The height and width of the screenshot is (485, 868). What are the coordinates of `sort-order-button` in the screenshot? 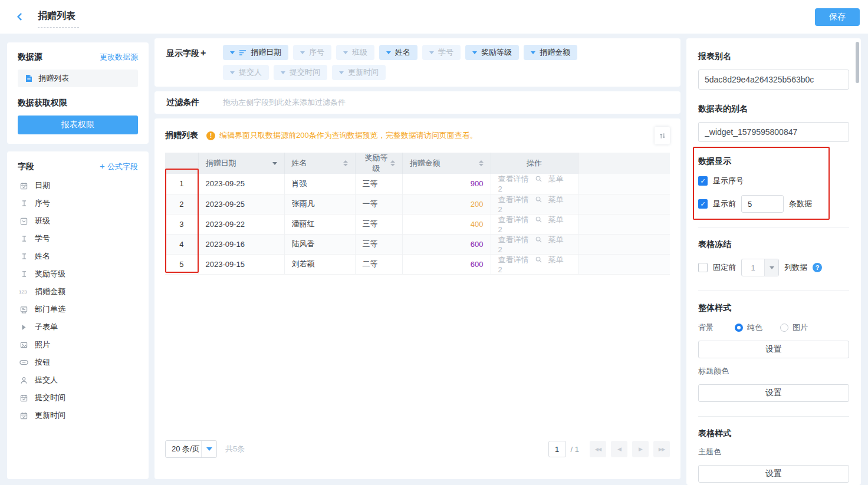 It's located at (662, 136).